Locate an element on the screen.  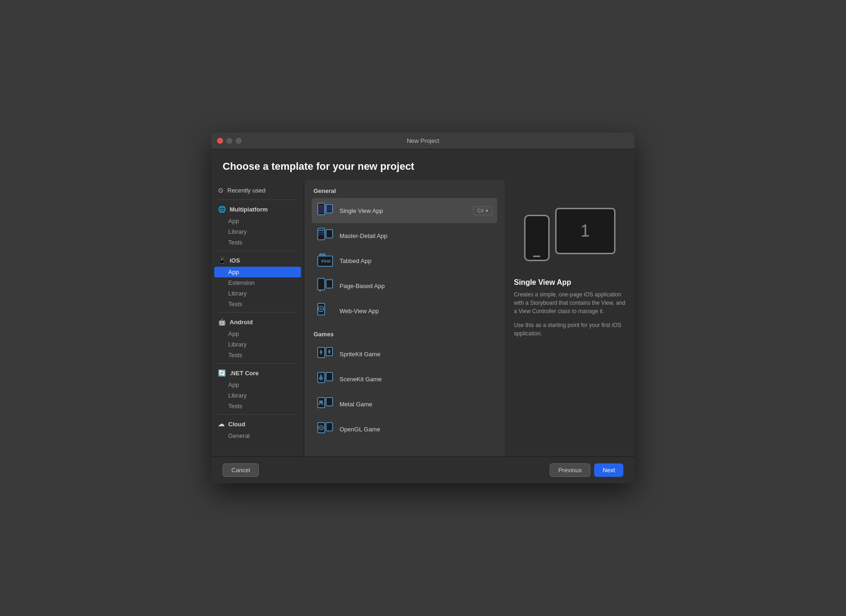
dotnet-label: .NET Core is located at coordinates (244, 373).